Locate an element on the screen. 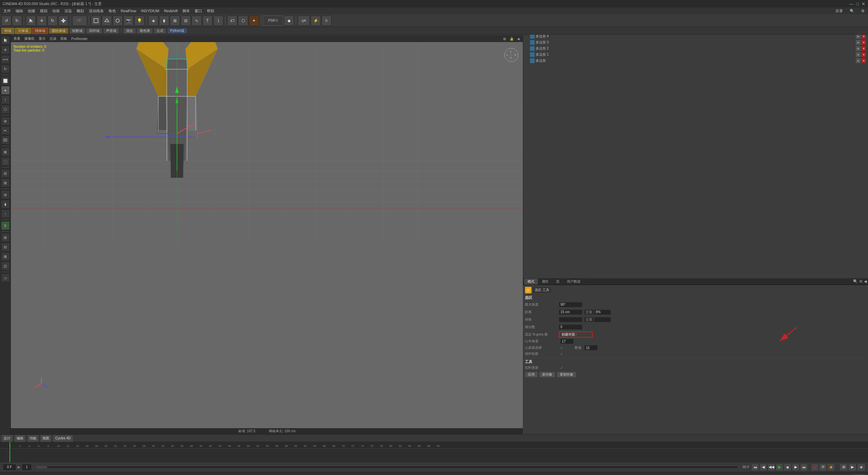 This screenshot has height=475, width=868. ir-btn: Ir is located at coordinates (327, 21).